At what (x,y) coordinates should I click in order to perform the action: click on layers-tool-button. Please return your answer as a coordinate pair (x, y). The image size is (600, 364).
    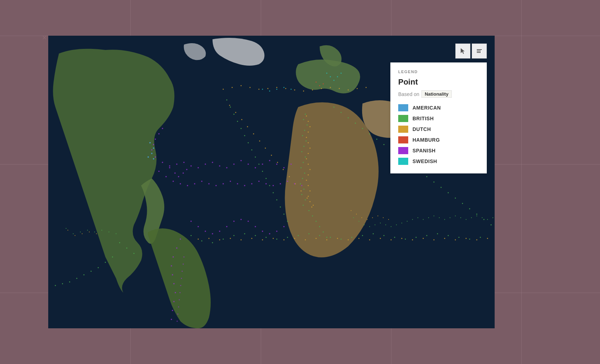
    Looking at the image, I should click on (479, 51).